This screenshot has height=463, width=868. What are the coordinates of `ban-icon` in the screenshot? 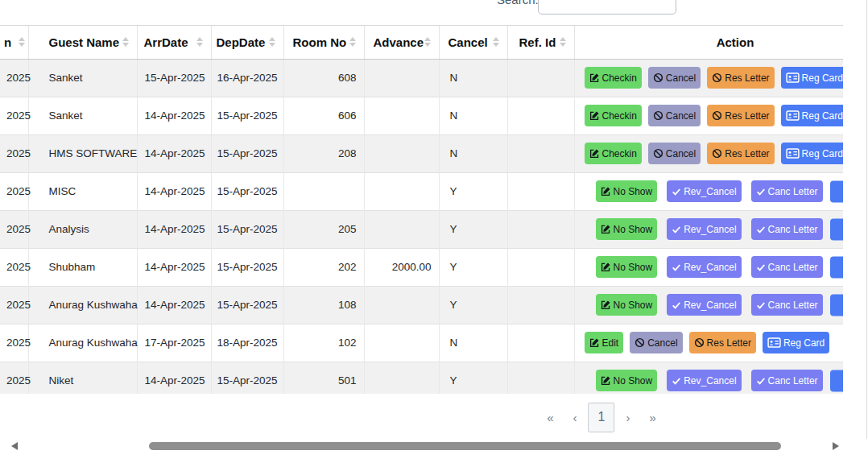 It's located at (639, 343).